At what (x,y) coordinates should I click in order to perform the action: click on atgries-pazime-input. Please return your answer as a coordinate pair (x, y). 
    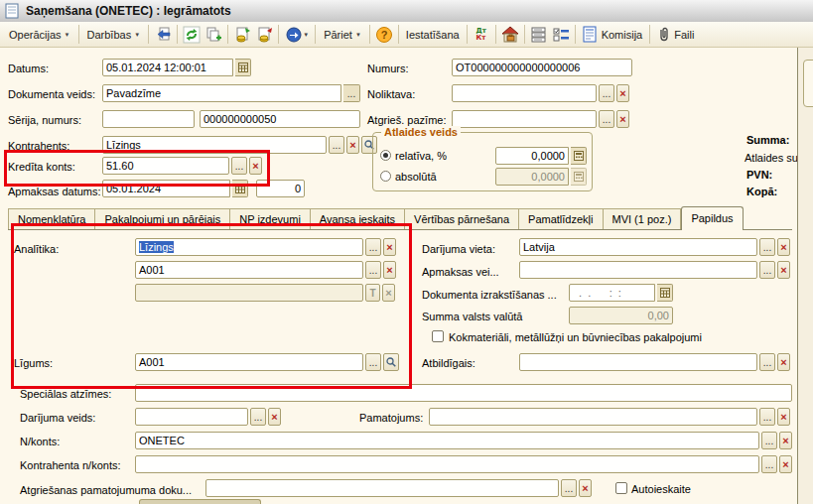
    Looking at the image, I should click on (524, 119).